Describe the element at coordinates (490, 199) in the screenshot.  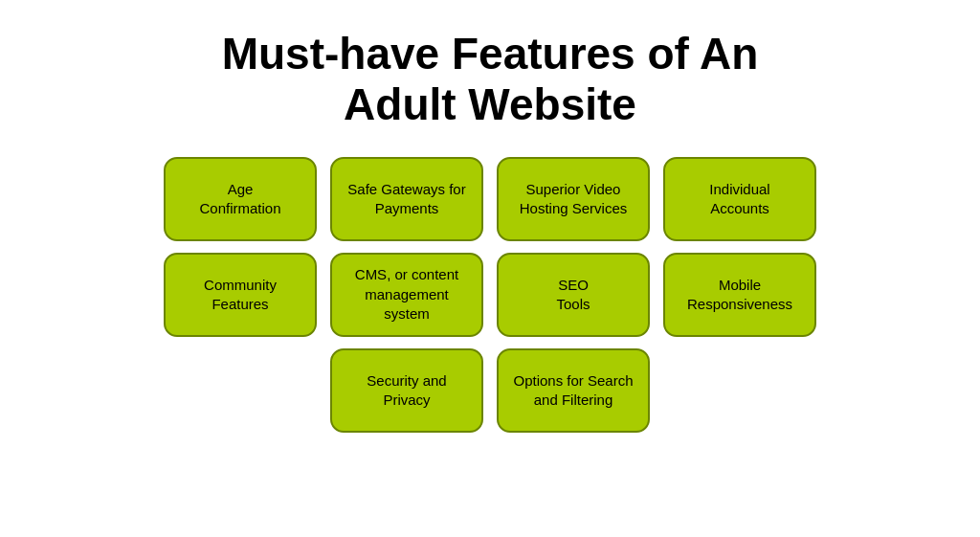
I see `grid-row-0: AgeConfirmationSafe Gateways forPayments…` at that location.